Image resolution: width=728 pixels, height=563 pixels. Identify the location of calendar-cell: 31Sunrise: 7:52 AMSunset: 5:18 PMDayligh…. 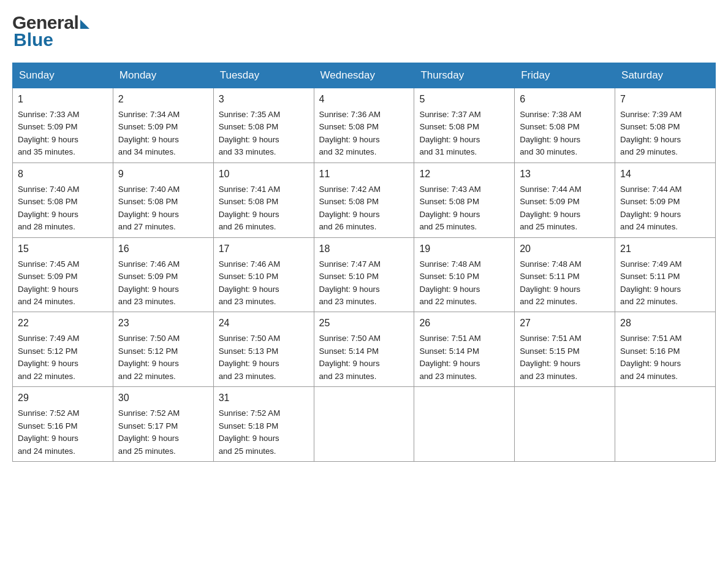
(264, 424).